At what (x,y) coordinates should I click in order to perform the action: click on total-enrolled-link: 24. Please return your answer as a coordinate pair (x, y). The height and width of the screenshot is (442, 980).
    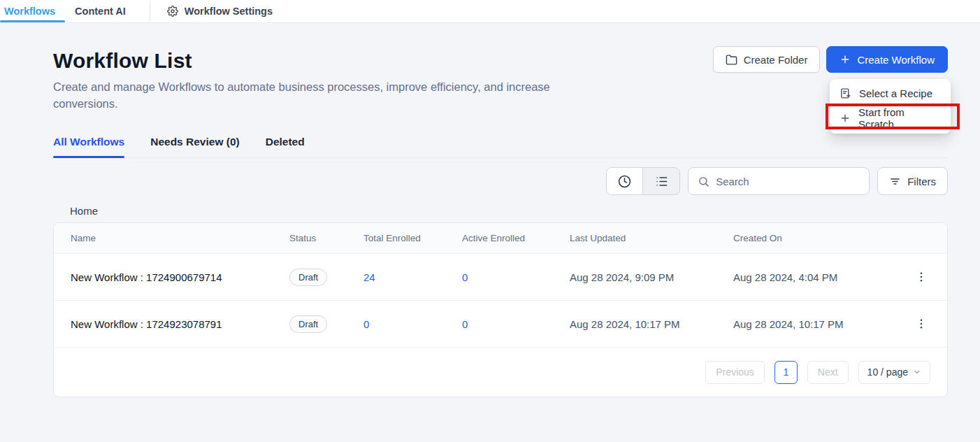
    Looking at the image, I should click on (412, 277).